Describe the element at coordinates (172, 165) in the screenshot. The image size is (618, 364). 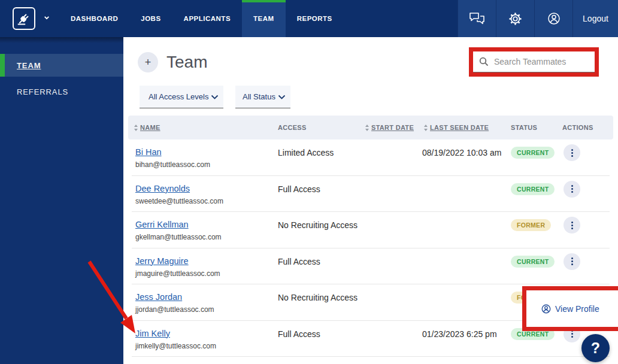
I see `teammate-email: bihan@tuttleassoc.com` at that location.